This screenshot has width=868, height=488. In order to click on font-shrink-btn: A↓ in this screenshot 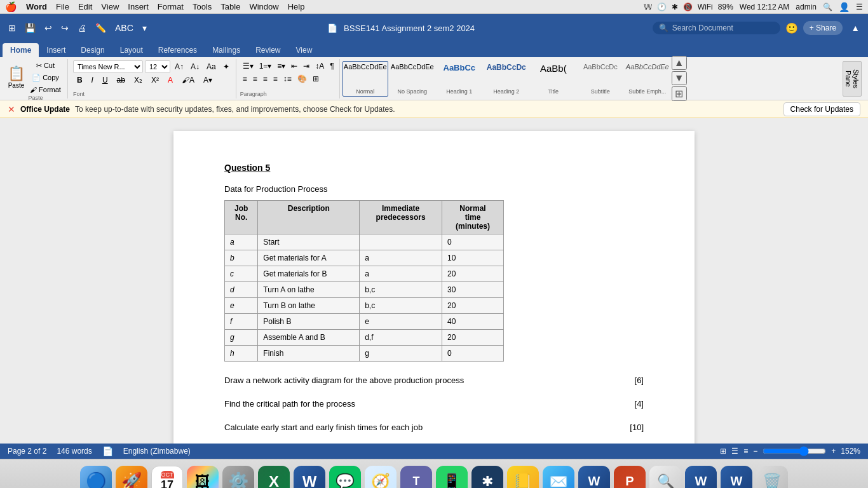, I will do `click(195, 67)`.